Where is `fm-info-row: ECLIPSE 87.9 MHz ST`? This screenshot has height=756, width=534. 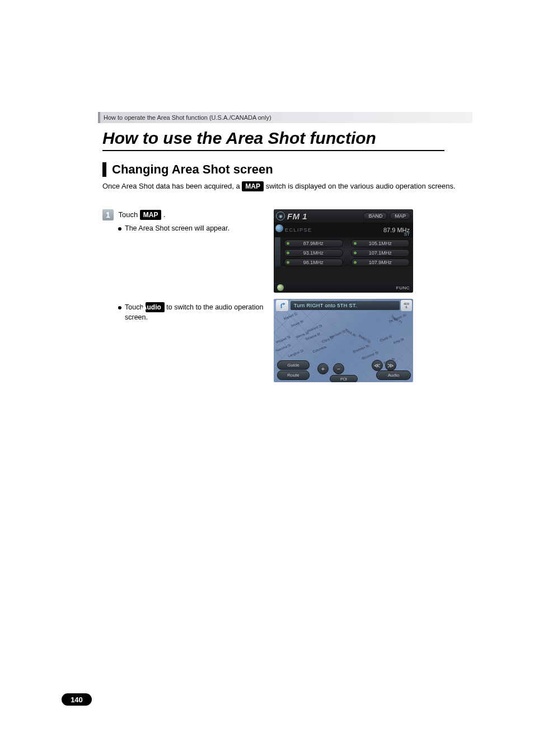
fm-info-row: ECLIPSE 87.9 MHz ST is located at coordinates (344, 230).